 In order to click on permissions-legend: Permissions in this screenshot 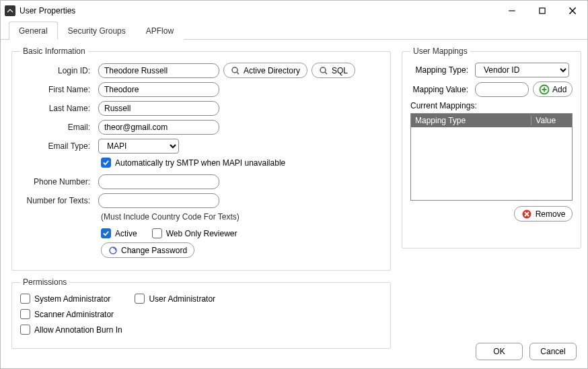, I will do `click(44, 282)`.